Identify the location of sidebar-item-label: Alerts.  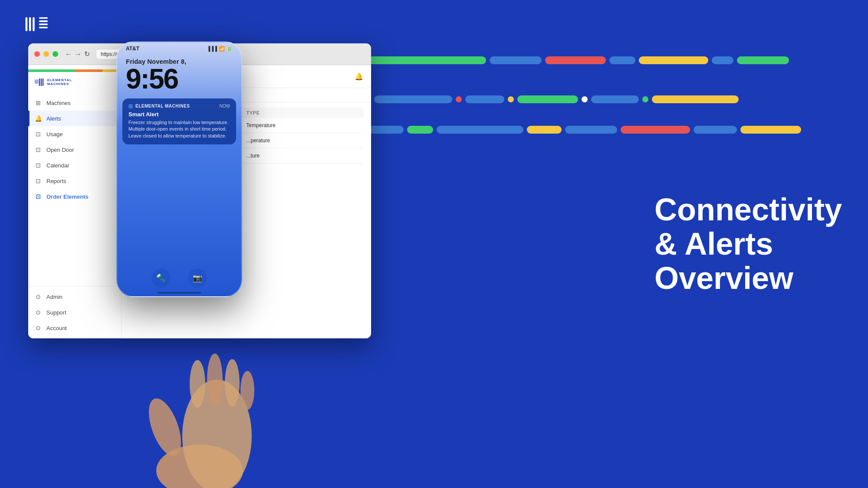
(54, 119).